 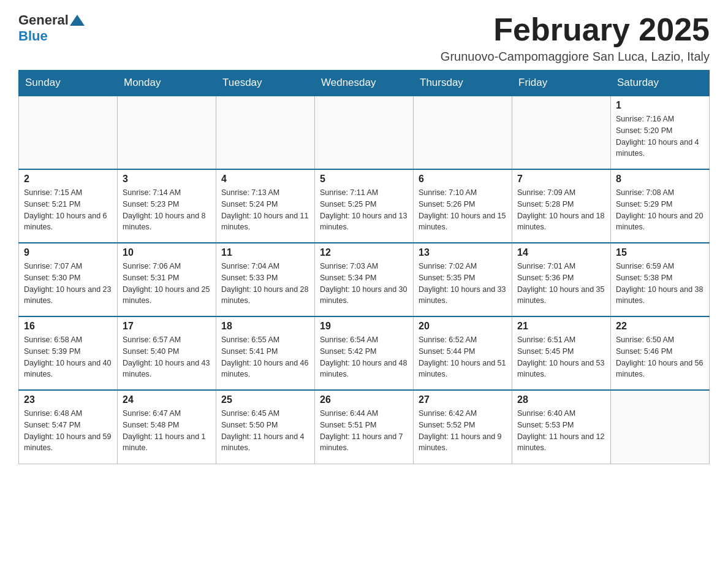 I want to click on col-wednesday: Wednesday, so click(x=364, y=83).